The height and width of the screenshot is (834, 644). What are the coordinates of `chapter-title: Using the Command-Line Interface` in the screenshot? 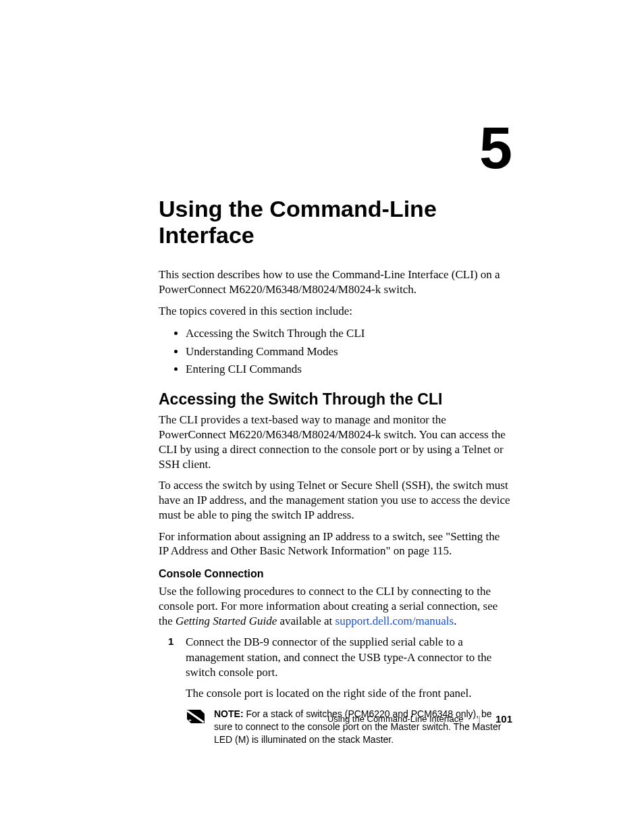 It's located at (336, 222).